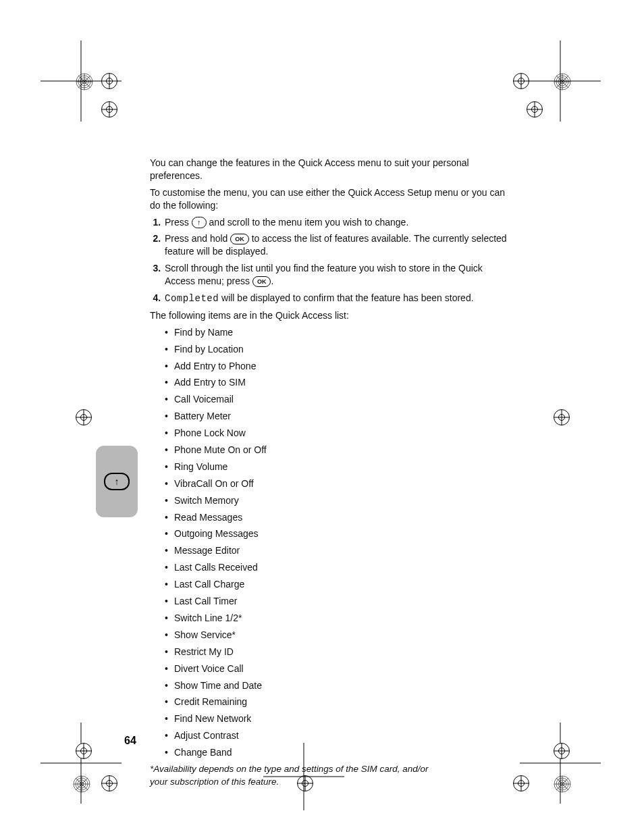 This screenshot has width=644, height=834. Describe the element at coordinates (329, 261) in the screenshot. I see `instruction-steps: Press and scroll to the menu item you wi…` at that location.